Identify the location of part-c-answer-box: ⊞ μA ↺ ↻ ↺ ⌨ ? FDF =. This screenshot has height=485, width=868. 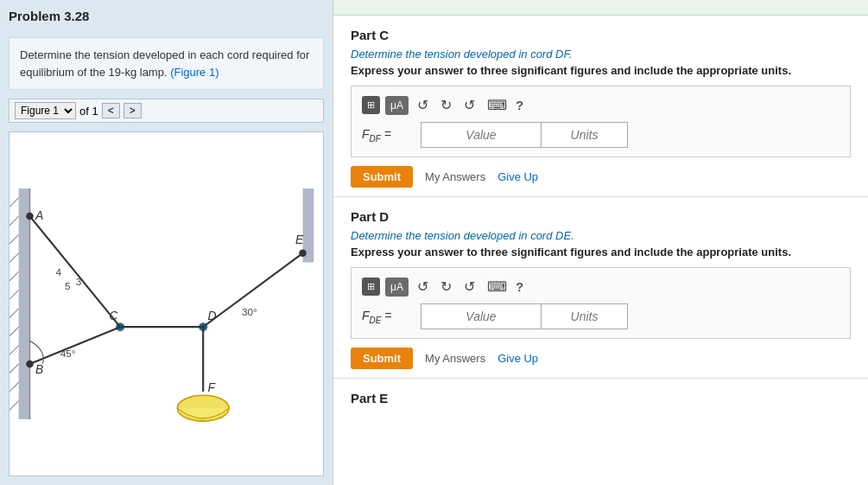
(601, 121).